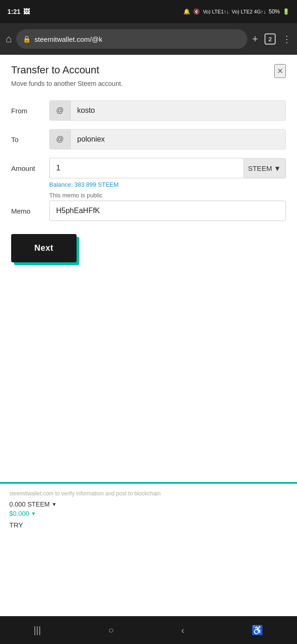 The height and width of the screenshot is (644, 297). I want to click on add-tab-icon: +, so click(255, 39).